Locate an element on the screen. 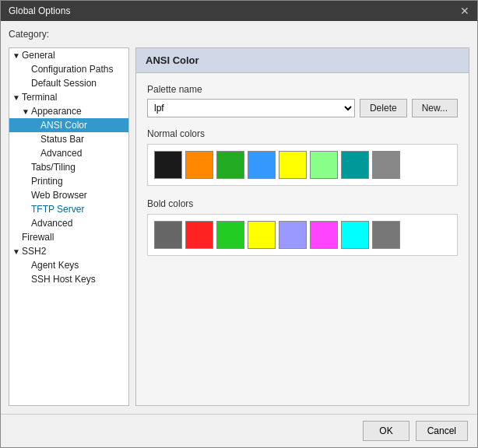 Image resolution: width=478 pixels, height=448 pixels. panel-header: ANSI Color is located at coordinates (302, 61).